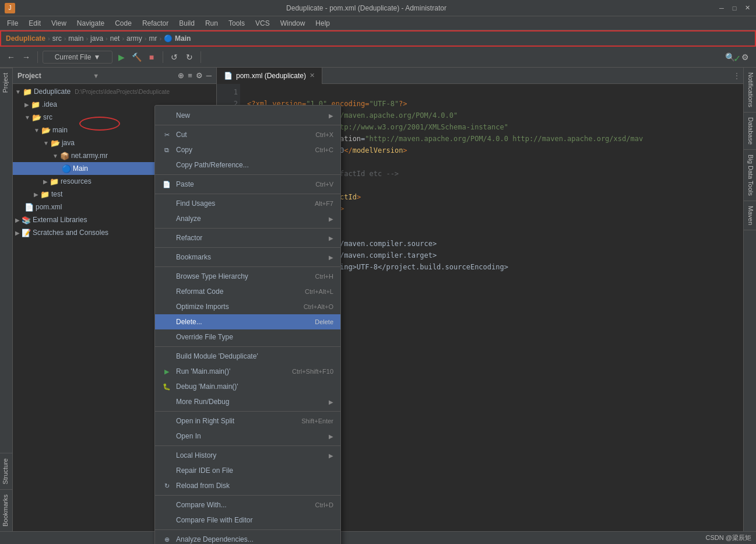 This screenshot has width=756, height=544. Describe the element at coordinates (115, 38) in the screenshot. I see `breadcrumb-net: net` at that location.